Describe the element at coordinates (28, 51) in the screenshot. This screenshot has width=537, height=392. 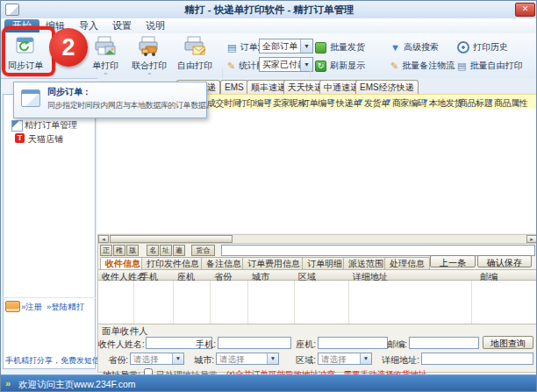
I see `annotation-highlight-box` at that location.